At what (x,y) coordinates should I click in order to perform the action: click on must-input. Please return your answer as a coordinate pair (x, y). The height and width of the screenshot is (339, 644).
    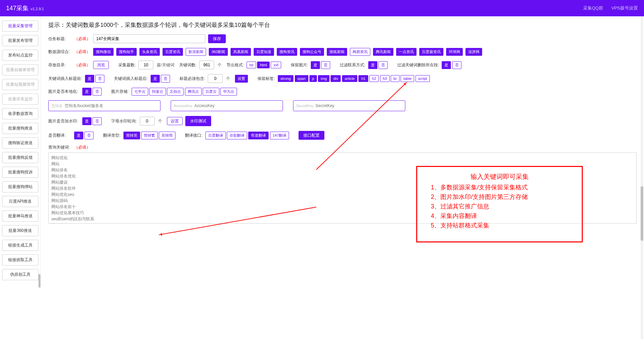
    Looking at the image, I should click on (215, 79).